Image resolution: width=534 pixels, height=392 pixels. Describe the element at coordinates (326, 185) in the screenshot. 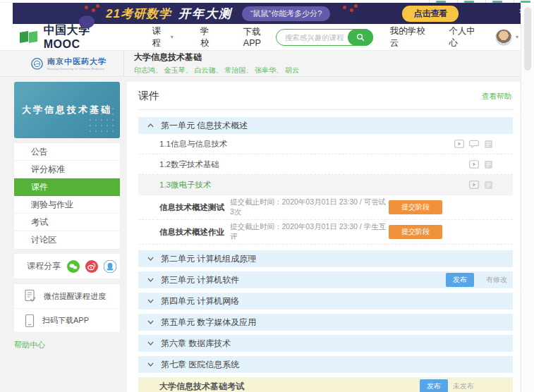

I see `lesson-row-active: 1.3微电子技术` at that location.